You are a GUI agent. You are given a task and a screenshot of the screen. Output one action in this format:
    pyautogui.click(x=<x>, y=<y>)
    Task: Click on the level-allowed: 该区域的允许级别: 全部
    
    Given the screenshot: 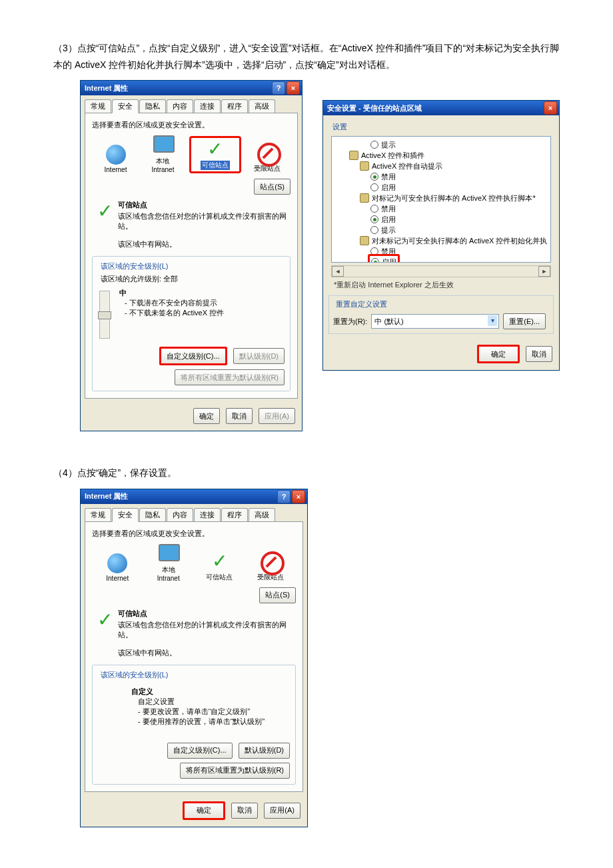 What is the action you would take?
    pyautogui.click(x=193, y=279)
    